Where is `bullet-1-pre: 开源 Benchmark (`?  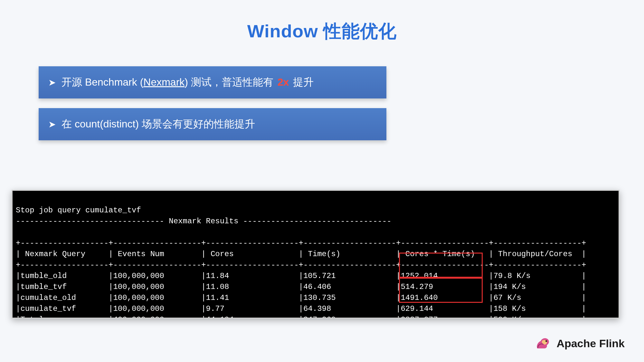
bullet-1-pre: 开源 Benchmark ( is located at coordinates (102, 82).